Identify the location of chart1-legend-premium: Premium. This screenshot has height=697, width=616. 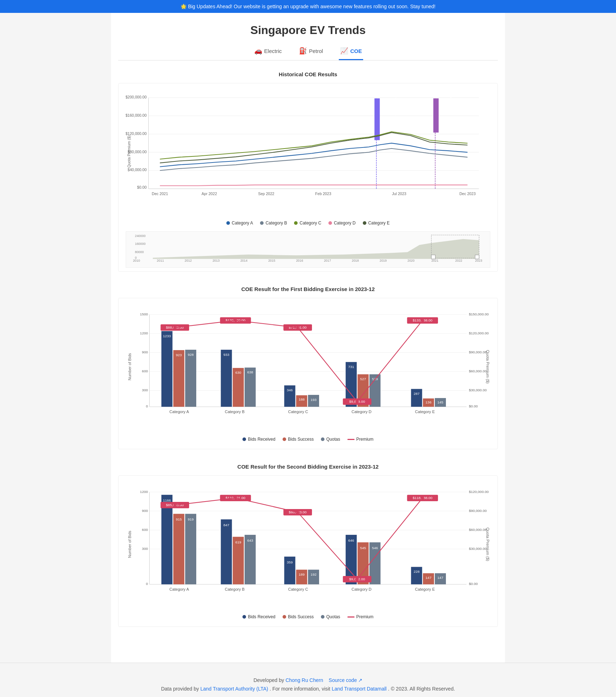
(360, 439).